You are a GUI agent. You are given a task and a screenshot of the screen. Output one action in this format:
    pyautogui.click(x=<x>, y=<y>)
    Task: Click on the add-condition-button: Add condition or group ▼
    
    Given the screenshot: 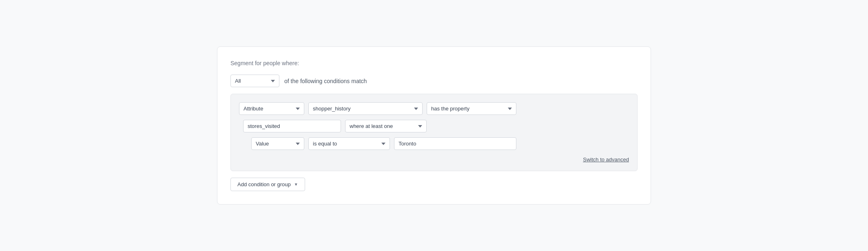 What is the action you would take?
    pyautogui.click(x=268, y=184)
    